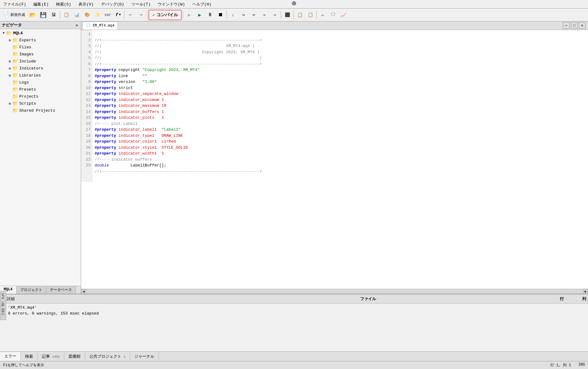 This screenshot has width=588, height=369. Describe the element at coordinates (118, 15) in the screenshot. I see `function-button: f ▼` at that location.